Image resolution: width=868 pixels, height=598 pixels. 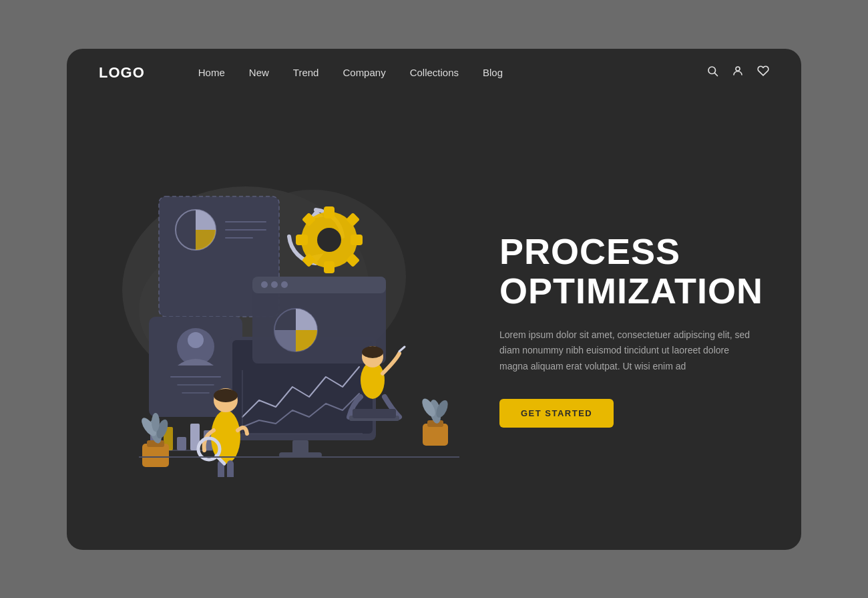 What do you see at coordinates (453, 72) in the screenshot?
I see `nav-links: Home New Trend Company Collections Blog` at bounding box center [453, 72].